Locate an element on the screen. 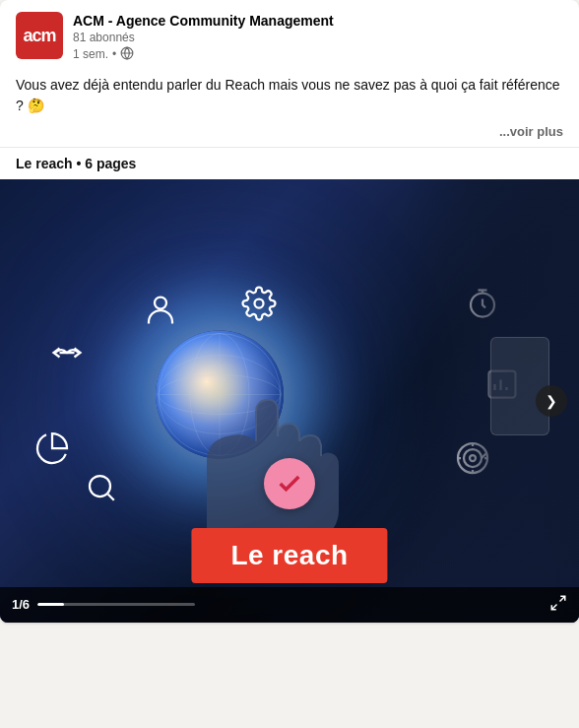 The width and height of the screenshot is (579, 728). magnifier-icon is located at coordinates (101, 488).